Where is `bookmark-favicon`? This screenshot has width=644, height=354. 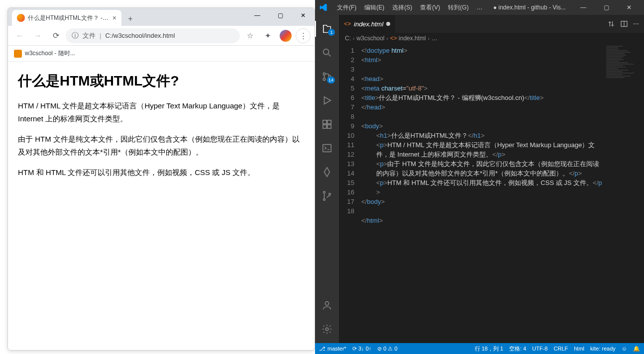 bookmark-favicon is located at coordinates (18, 54).